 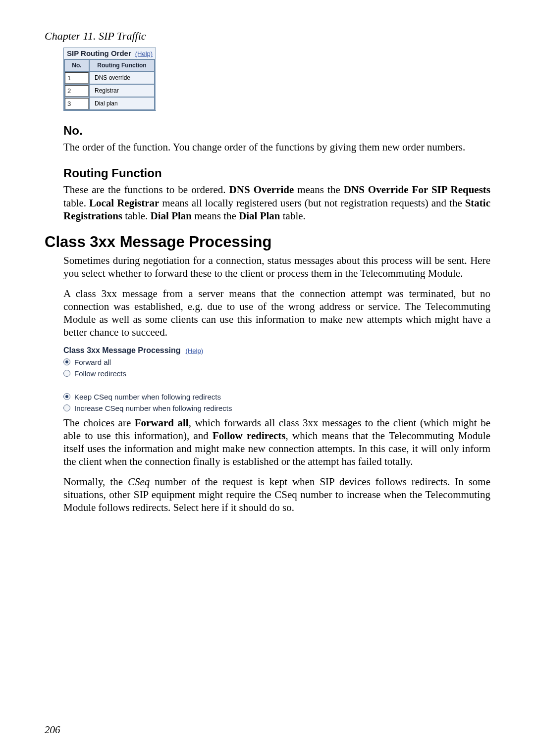 I want to click on routing-function-heading: Routing Function, so click(x=277, y=173).